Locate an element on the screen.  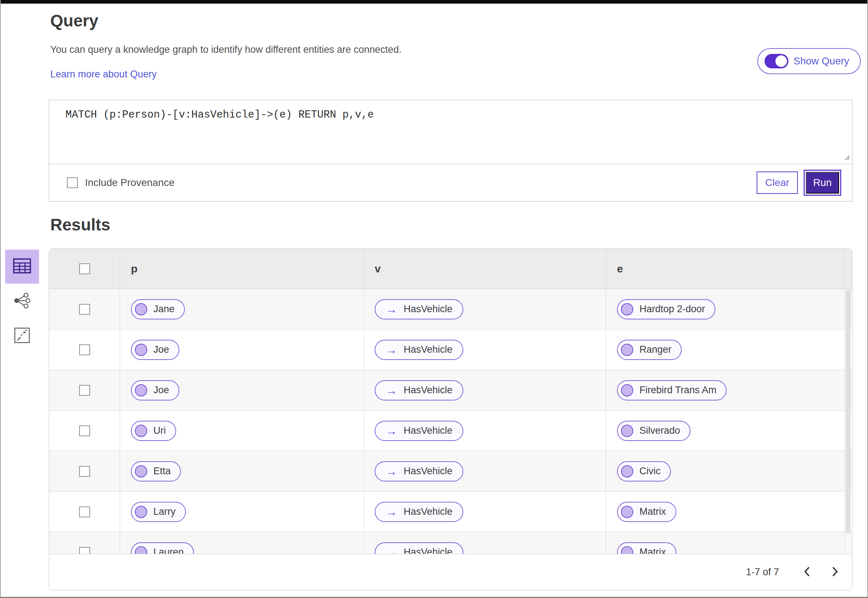
learn-more-link: Learn more about Query is located at coordinates (103, 74).